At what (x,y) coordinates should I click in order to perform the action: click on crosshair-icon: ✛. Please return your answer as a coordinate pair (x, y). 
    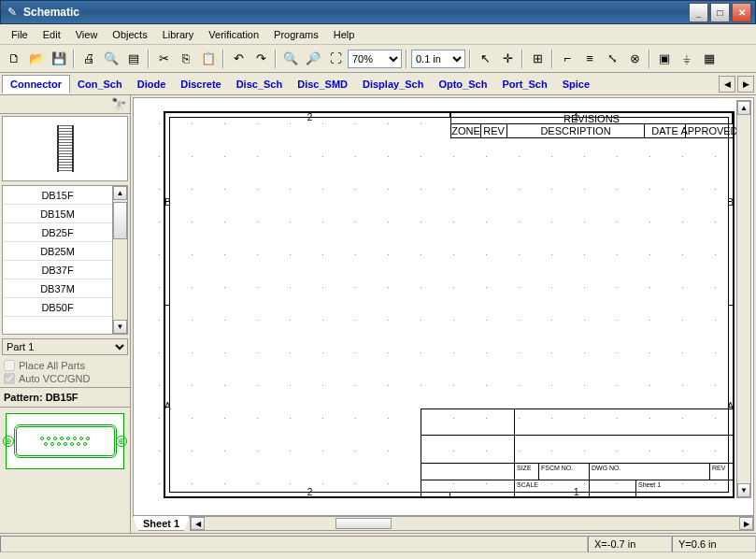
    Looking at the image, I should click on (507, 59).